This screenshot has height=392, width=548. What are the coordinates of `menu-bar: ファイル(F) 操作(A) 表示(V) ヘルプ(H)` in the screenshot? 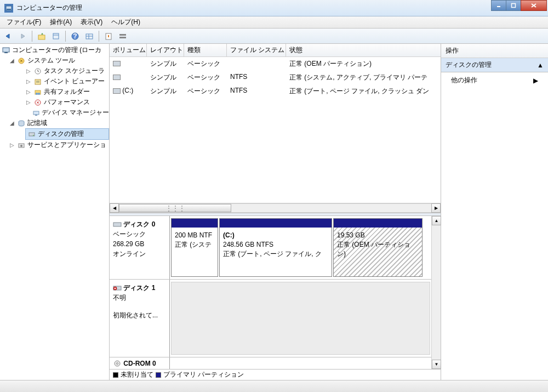 It's located at (274, 22).